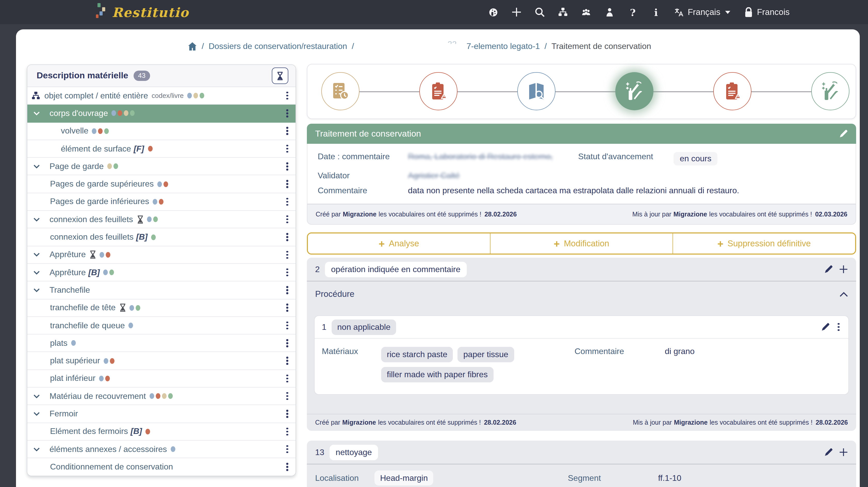  I want to click on group-icon, so click(586, 12).